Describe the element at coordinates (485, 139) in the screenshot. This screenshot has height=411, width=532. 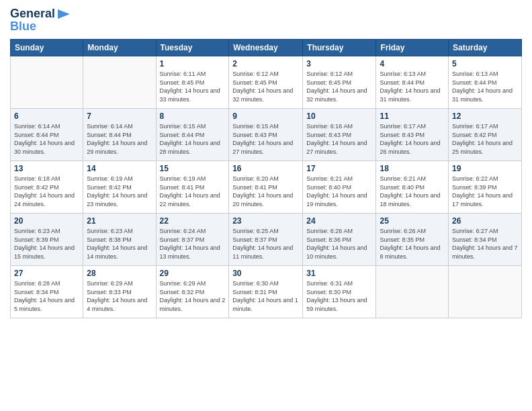
I see `day-info: Sunrise: 6:17 AMSunset: 8:42 PMDaylight:…` at that location.